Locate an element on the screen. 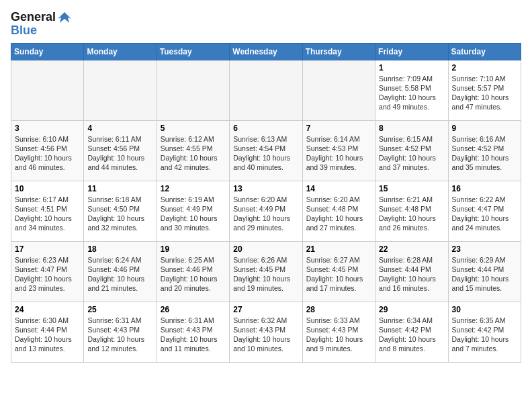 The image size is (532, 411). calendar-week-row: 24Sunrise: 6:30 AM Sunset: 4:44 PM Dayli… is located at coordinates (266, 332).